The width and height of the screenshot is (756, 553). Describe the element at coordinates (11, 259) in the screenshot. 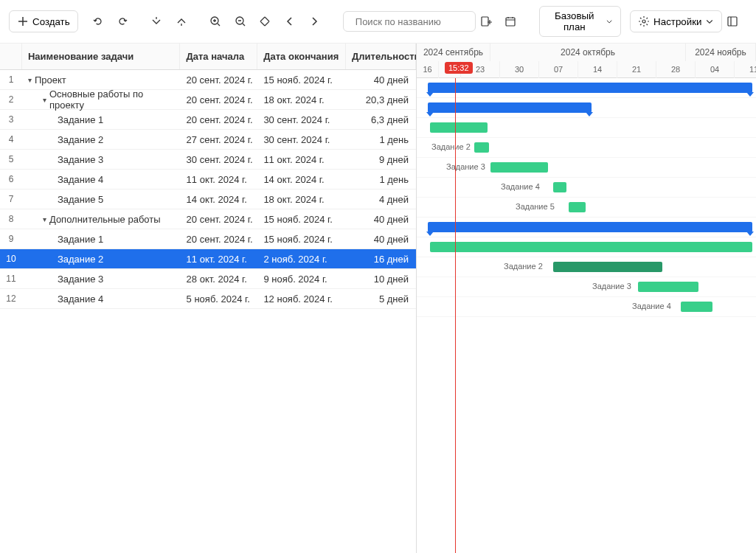

I see `row-num: 10` at that location.